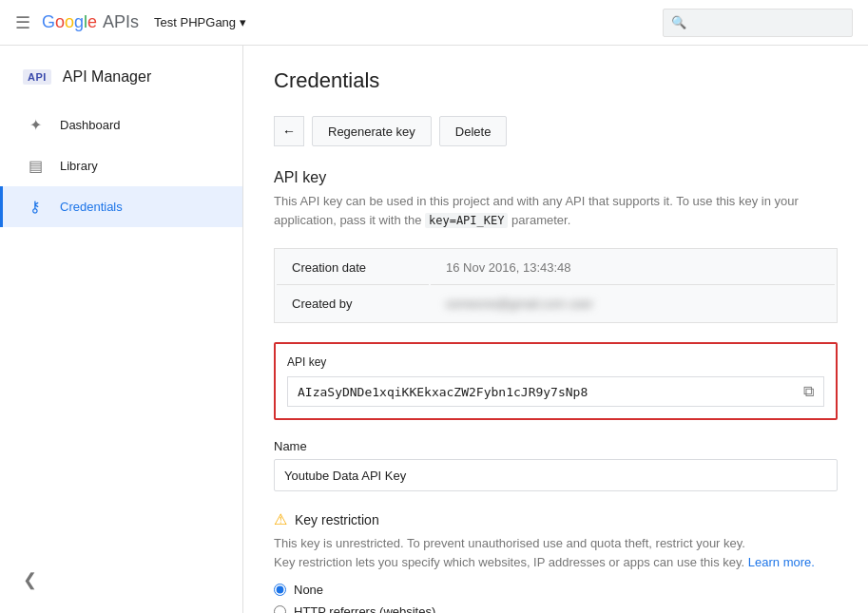 The width and height of the screenshot is (868, 613). Describe the element at coordinates (195, 23) in the screenshot. I see `project-name: Test PHPGang` at that location.